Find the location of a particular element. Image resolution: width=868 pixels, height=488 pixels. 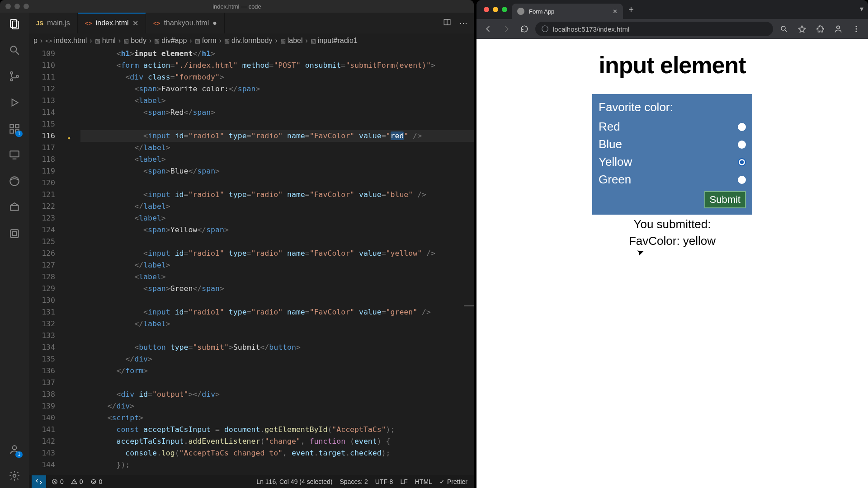

activity-extra-icon is located at coordinates (14, 207).